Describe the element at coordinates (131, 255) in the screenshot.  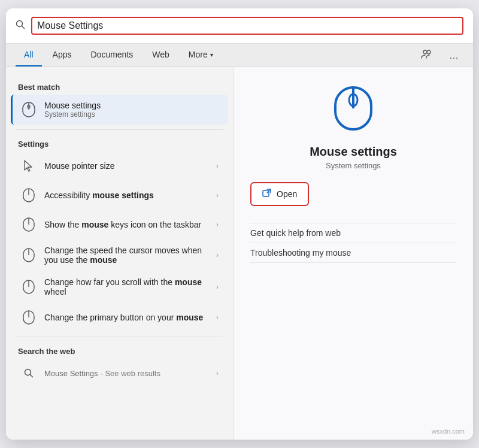
I see `settings-item-cursor-speed-text: Change the speed the cursor moves when y…` at that location.